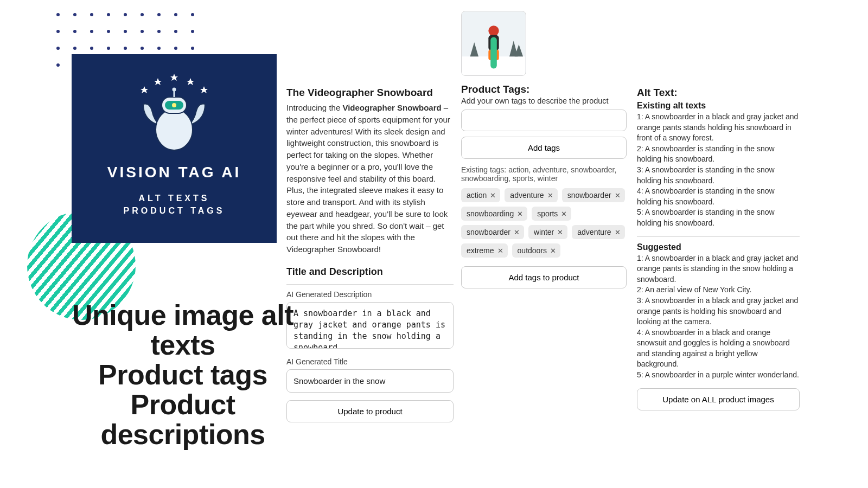 The image size is (868, 488). I want to click on add-tags-to-product-button: Add tags to product, so click(544, 278).